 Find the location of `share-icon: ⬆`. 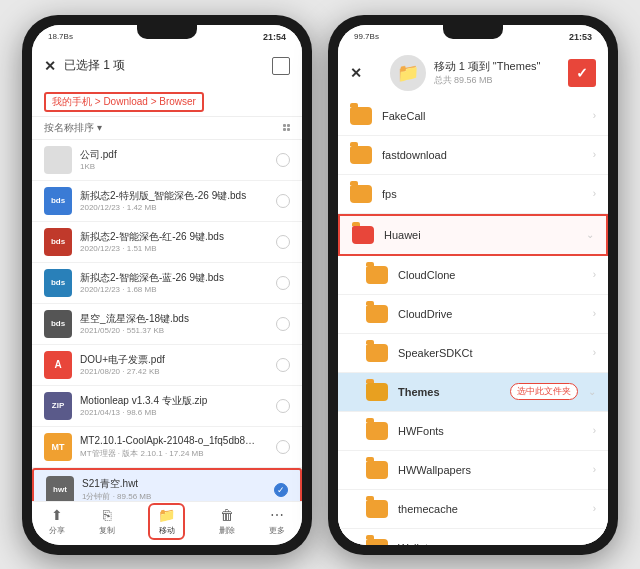

share-icon: ⬆ is located at coordinates (57, 515).